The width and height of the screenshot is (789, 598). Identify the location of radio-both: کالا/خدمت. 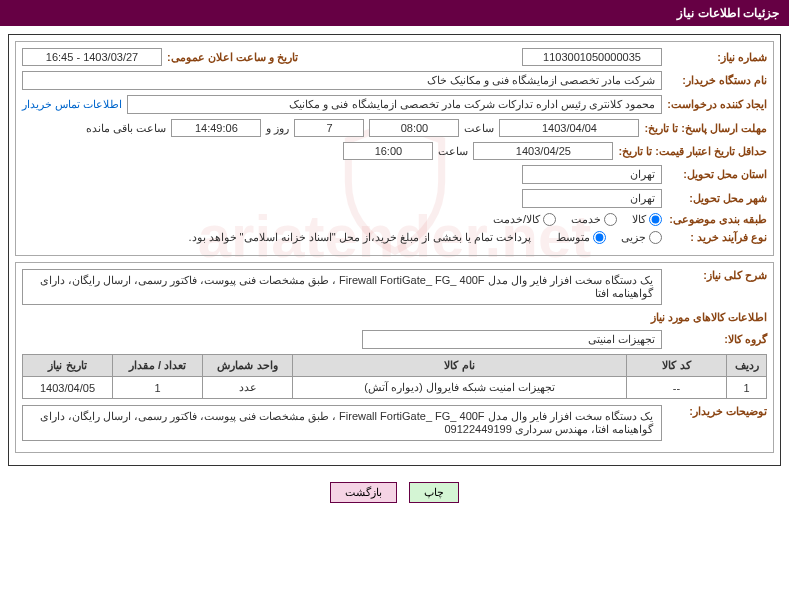
(524, 220).